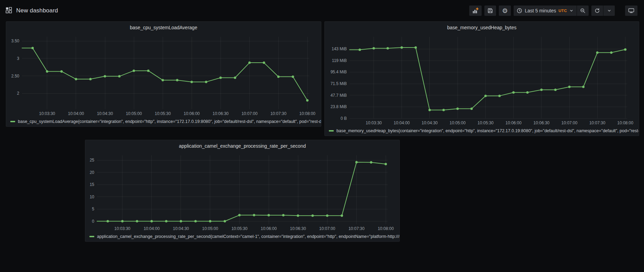  Describe the element at coordinates (339, 72) in the screenshot. I see `svg-text: 95.4 MiB` at that location.